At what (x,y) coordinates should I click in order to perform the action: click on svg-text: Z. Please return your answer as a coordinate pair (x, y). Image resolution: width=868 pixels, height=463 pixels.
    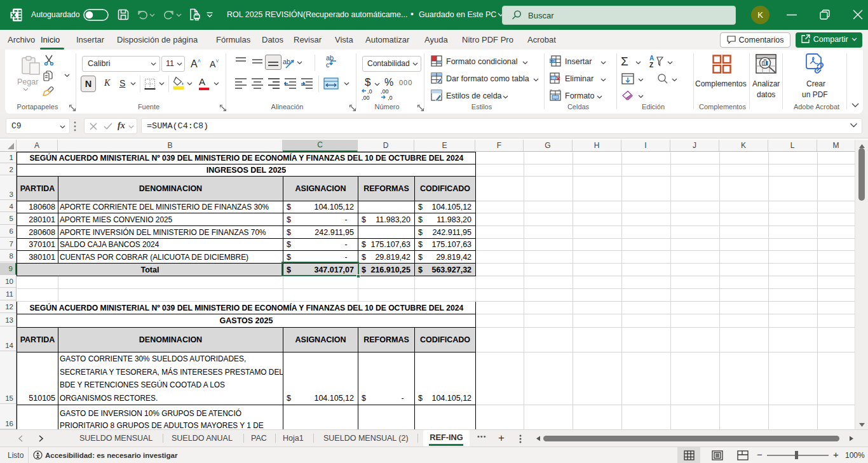
    Looking at the image, I should click on (651, 65).